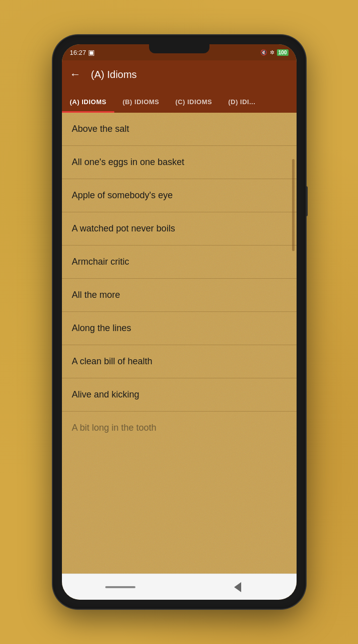  Describe the element at coordinates (92, 52) in the screenshot. I see `sim-icon: ▣` at that location.